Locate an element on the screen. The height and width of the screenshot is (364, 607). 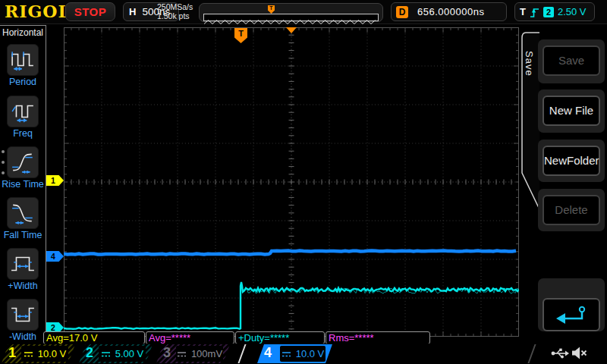
menu-item-label: Fall Time is located at coordinates (23, 235).